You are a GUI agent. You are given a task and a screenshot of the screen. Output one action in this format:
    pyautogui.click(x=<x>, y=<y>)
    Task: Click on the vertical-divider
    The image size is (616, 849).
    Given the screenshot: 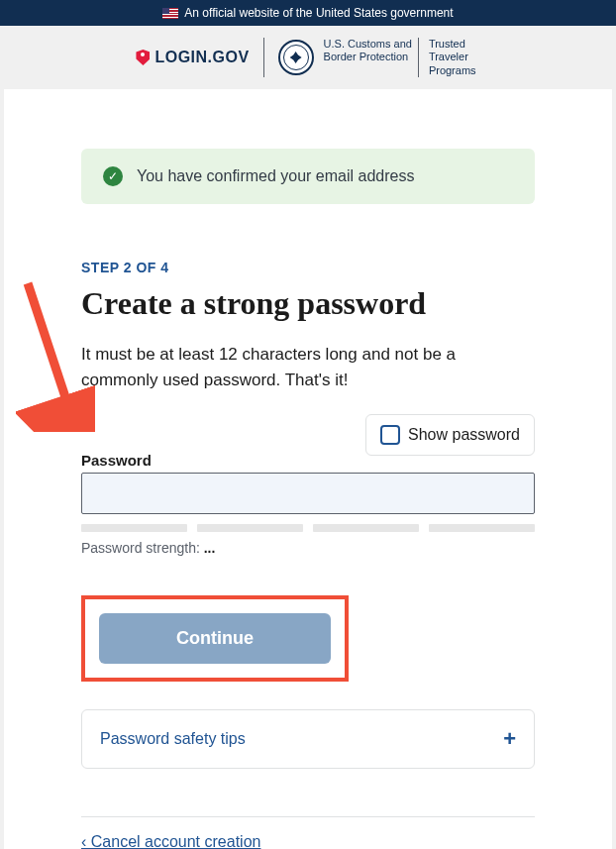 What is the action you would take?
    pyautogui.click(x=263, y=57)
    